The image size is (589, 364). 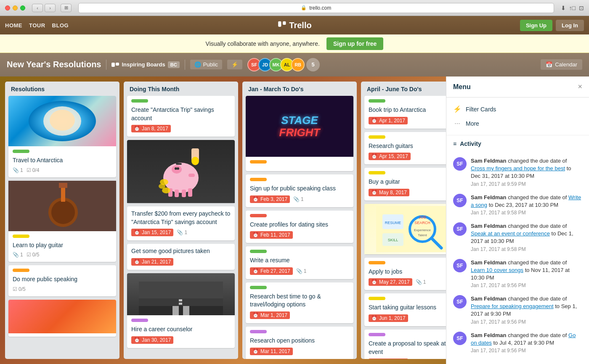 I want to click on nav-blog: BLOG, so click(x=61, y=25).